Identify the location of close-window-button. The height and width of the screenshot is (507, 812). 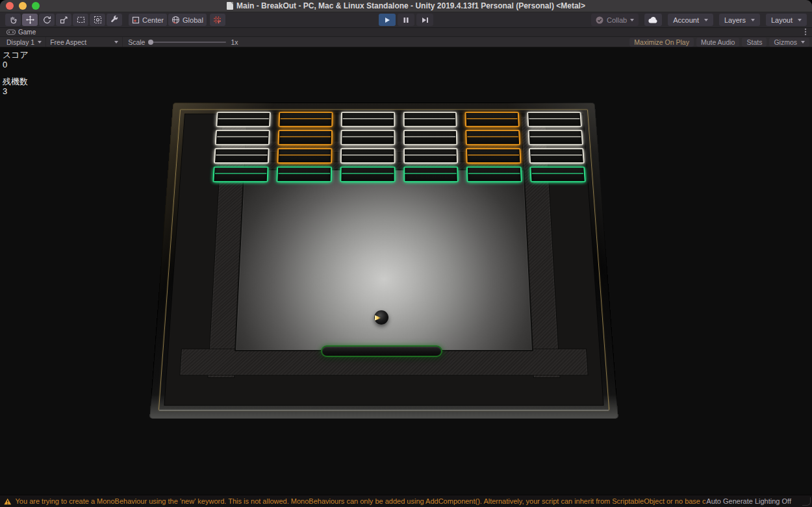
(10, 6).